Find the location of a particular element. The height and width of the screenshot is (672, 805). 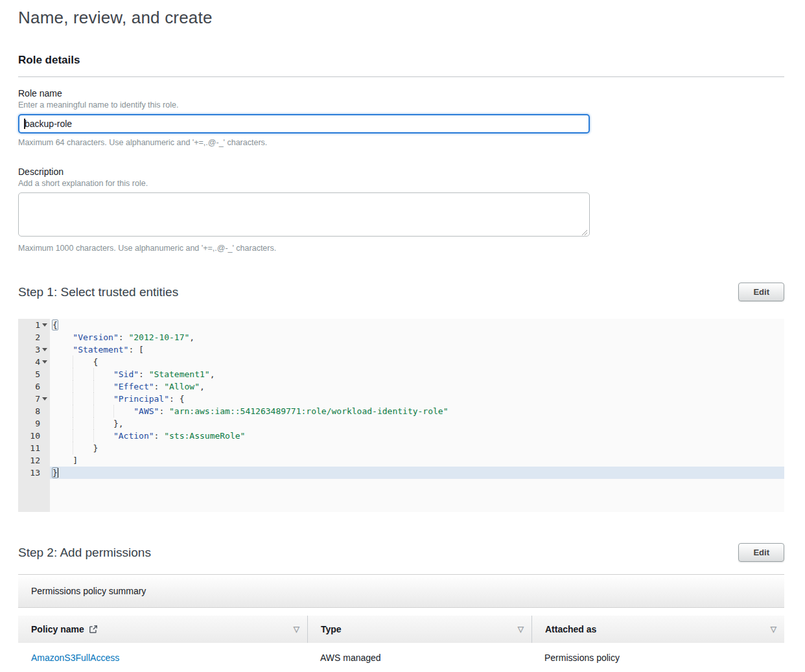

editor-line: 11 } is located at coordinates (401, 448).